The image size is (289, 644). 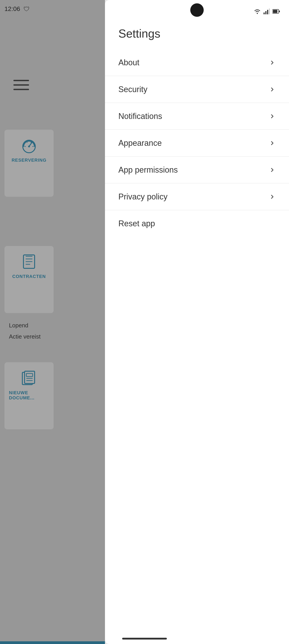 What do you see at coordinates (197, 10) in the screenshot?
I see `camera-dot` at bounding box center [197, 10].